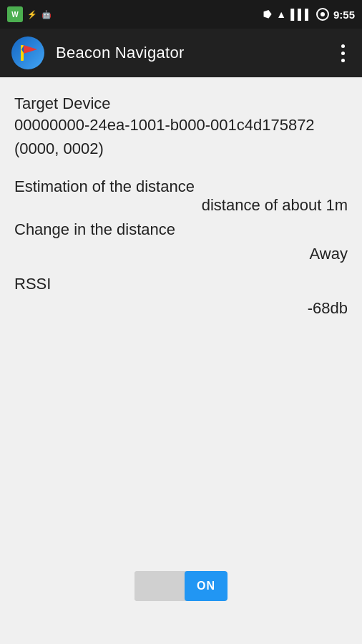 The width and height of the screenshot is (362, 644). Describe the element at coordinates (160, 586) in the screenshot. I see `toggle-off-area` at that location.